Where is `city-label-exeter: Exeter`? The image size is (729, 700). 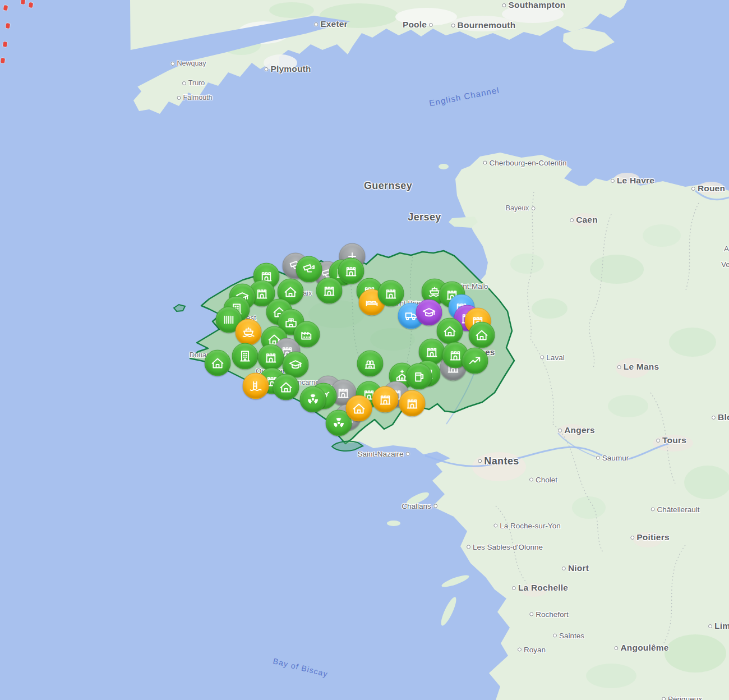
city-label-exeter: Exeter is located at coordinates (331, 24).